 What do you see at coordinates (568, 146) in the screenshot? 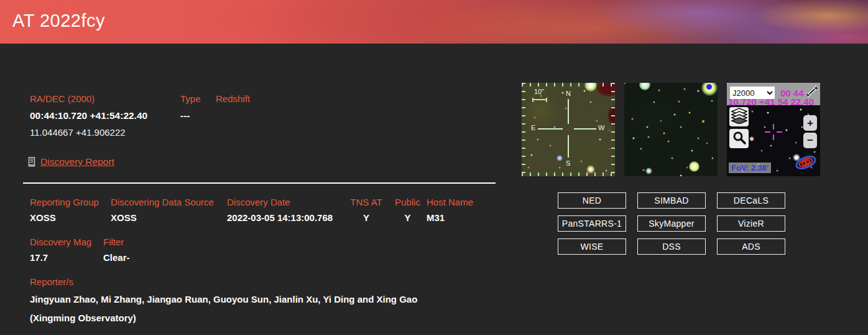
I see `finder-crosshair-south-line` at bounding box center [568, 146].